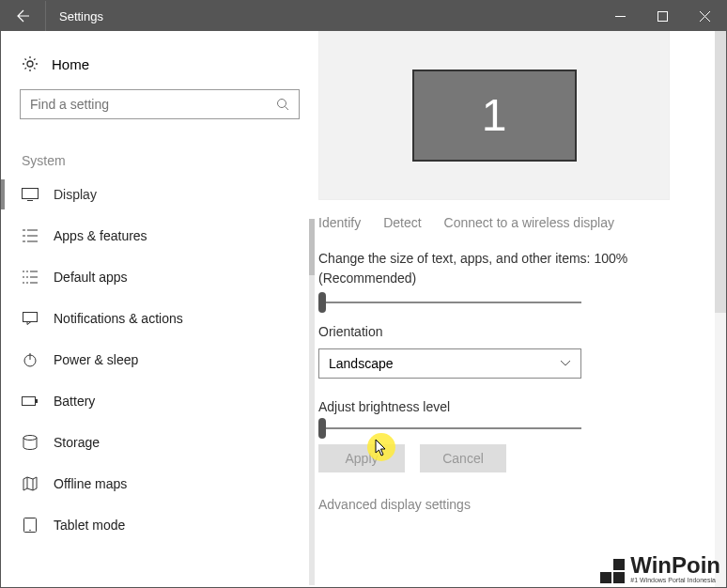 This screenshot has width=727, height=588. Describe the element at coordinates (660, 569) in the screenshot. I see `watermark: WinPoin #1 Windows Portal Indonesia` at that location.